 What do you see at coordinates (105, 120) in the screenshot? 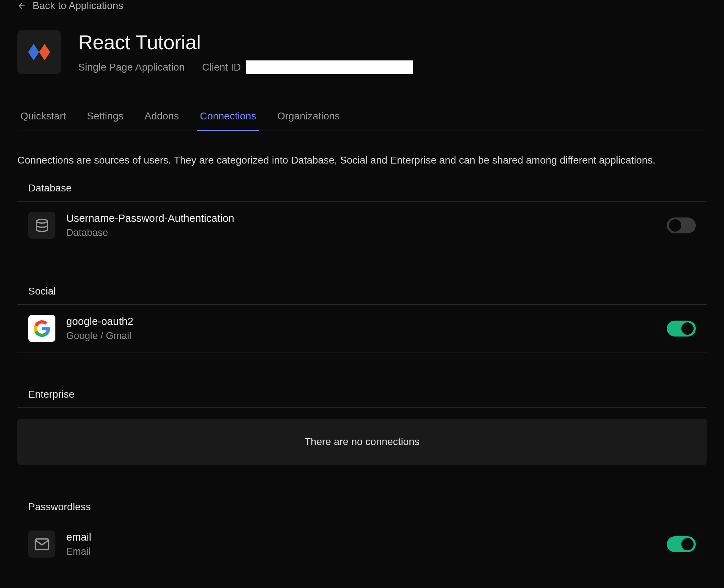
I see `tab-settings: Settings` at bounding box center [105, 120].